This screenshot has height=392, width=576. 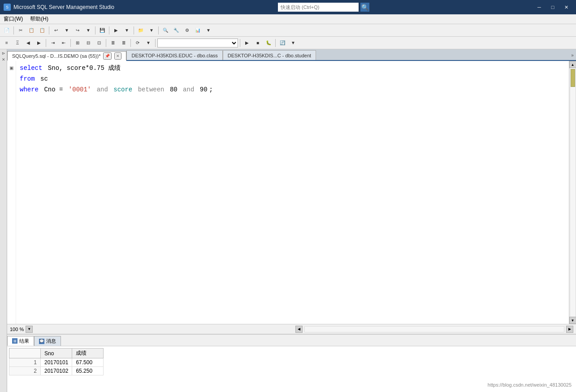 I want to click on results-tab-results: ⊞ 结果, so click(x=21, y=341).